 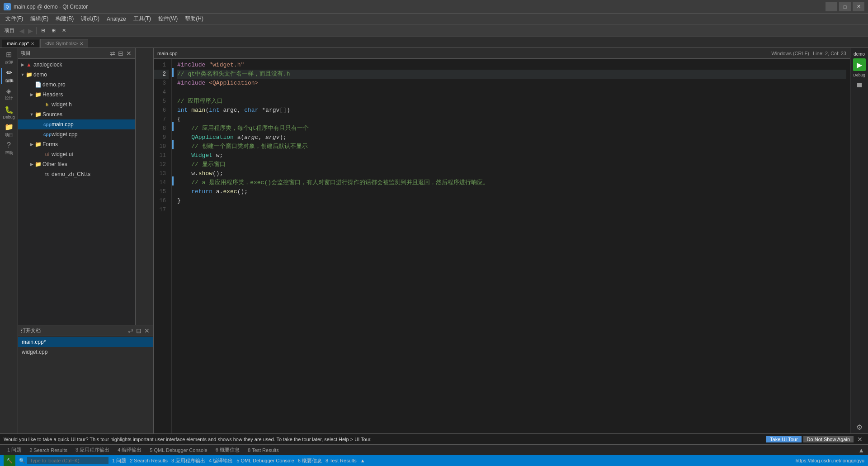 What do you see at coordinates (9, 117) in the screenshot?
I see `debug-label-sidebar: Debug` at bounding box center [9, 117].